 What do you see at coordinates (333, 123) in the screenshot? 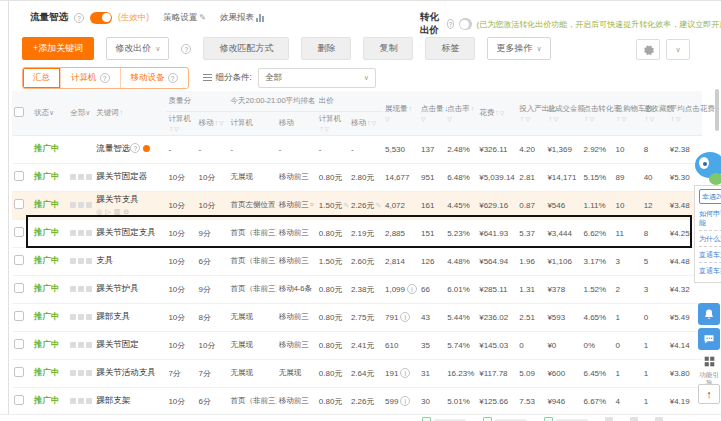
I see `subcol-bid-pc: 计算机↑▽` at bounding box center [333, 123].